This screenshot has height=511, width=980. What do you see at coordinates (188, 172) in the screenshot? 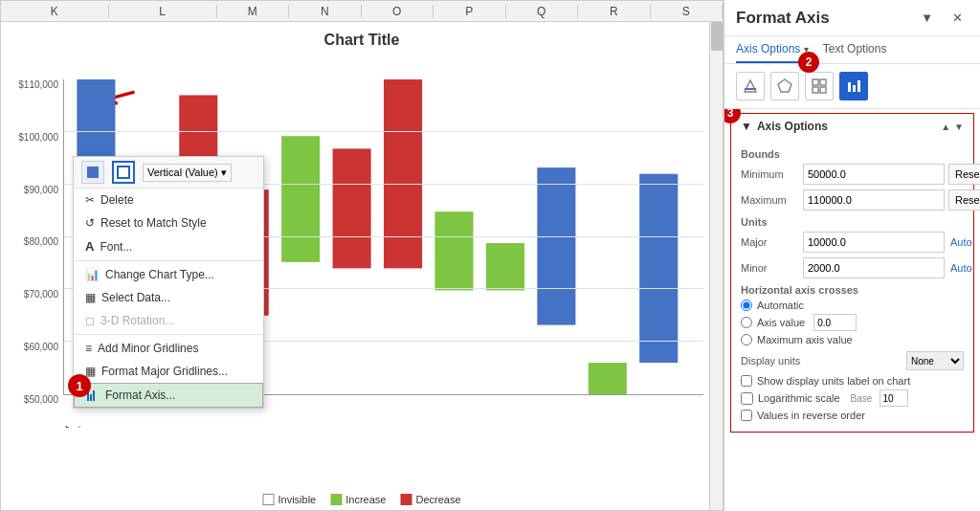
I see `axis-dropdown: Vertical (Value) ▾` at bounding box center [188, 172].